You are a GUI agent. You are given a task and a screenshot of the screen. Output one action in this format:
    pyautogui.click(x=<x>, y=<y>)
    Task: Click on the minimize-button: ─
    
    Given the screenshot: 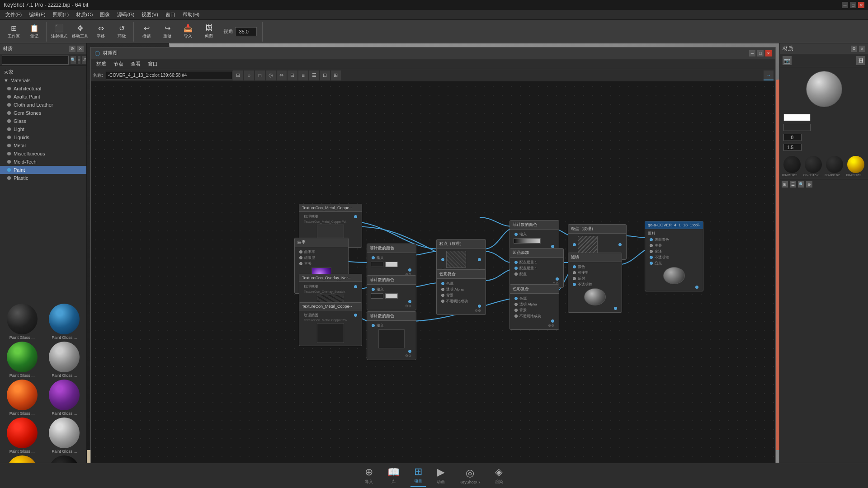 What is the action you would take?
    pyautogui.click(x=845, y=5)
    